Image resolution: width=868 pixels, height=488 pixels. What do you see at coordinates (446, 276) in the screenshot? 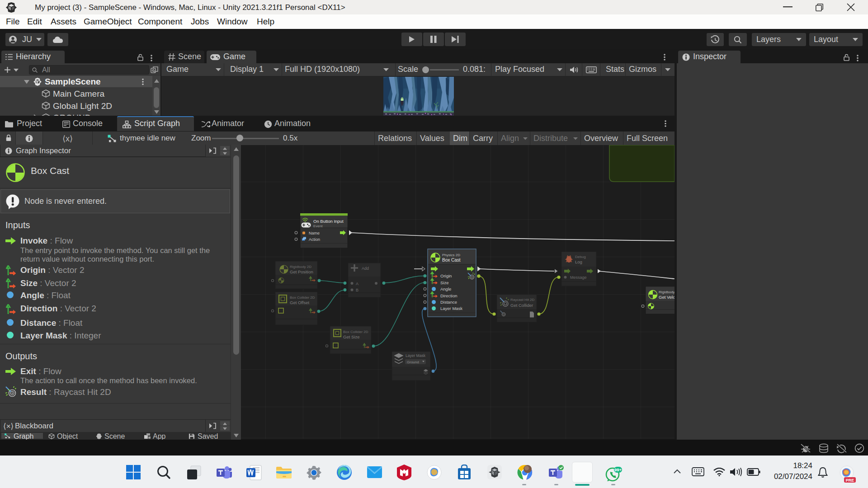
I see `svg-text: Origin` at bounding box center [446, 276].